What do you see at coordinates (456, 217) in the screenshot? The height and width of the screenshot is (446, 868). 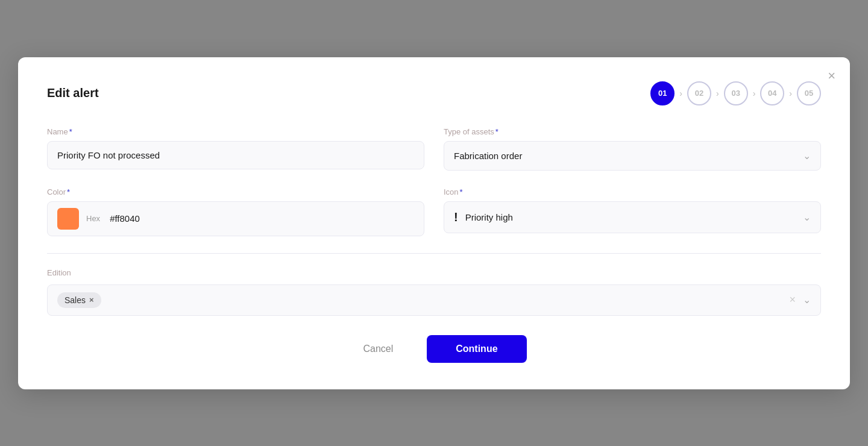 I see `exclamation-icon: !` at bounding box center [456, 217].